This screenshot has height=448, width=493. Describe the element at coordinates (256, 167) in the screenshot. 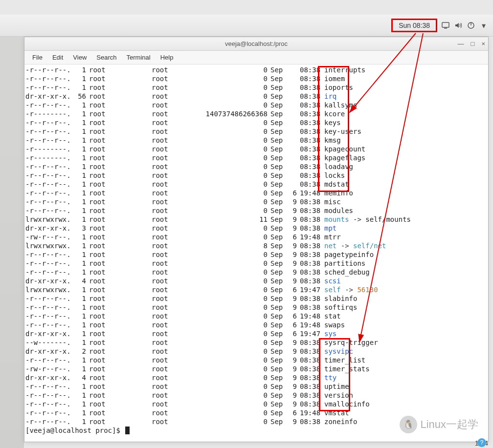

I see `file-row: -r--r--r--.1rootroot0Sep08:38loadavg` at that location.